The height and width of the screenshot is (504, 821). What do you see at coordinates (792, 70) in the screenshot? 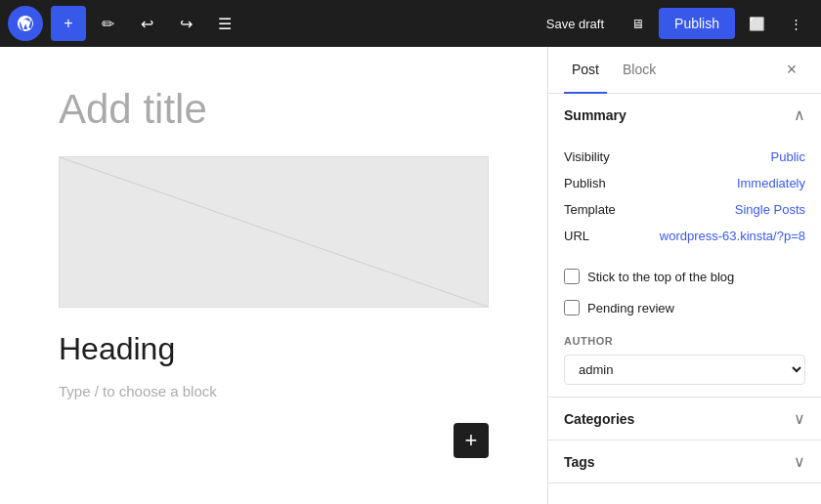
I see `close-sidebar-button: ×` at bounding box center [792, 70].